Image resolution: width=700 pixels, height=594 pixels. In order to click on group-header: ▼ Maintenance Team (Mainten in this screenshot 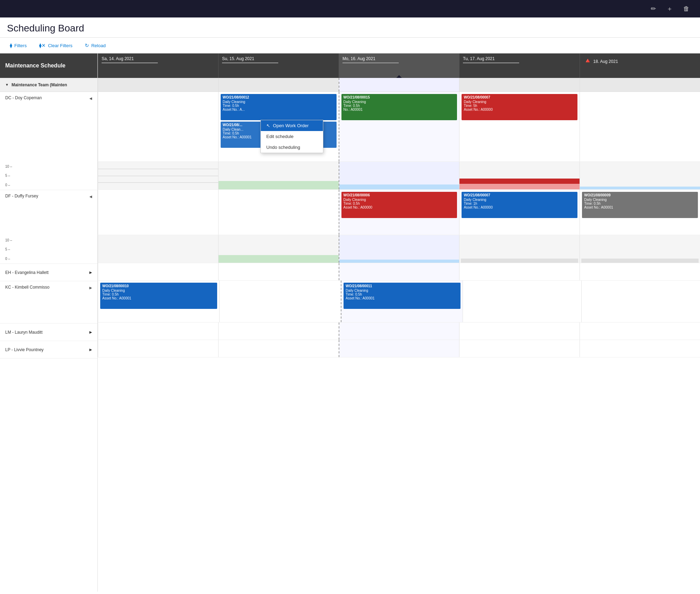, I will do `click(49, 85)`.